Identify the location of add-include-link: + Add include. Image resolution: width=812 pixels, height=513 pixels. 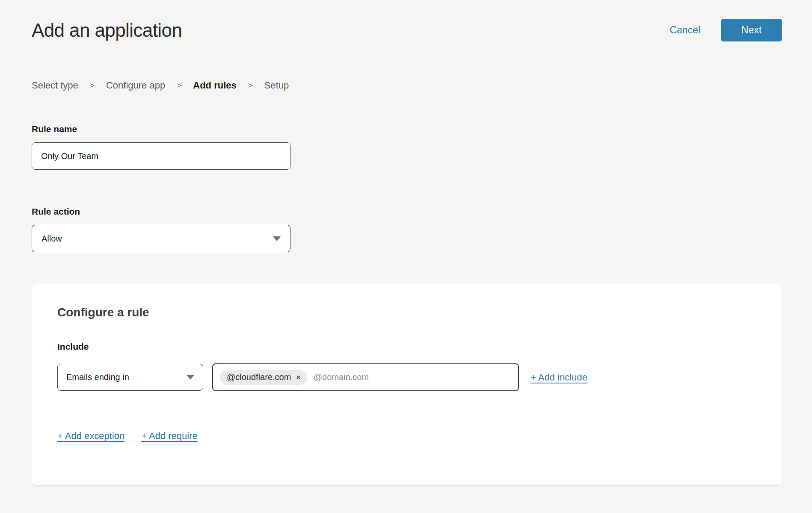
(559, 377).